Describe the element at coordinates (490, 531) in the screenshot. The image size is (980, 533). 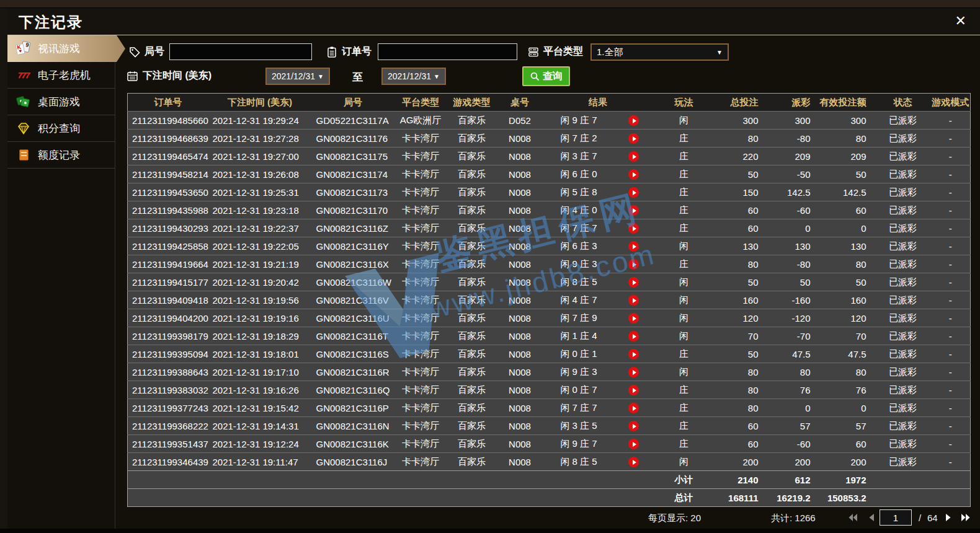
I see `background-bottom-strip` at that location.